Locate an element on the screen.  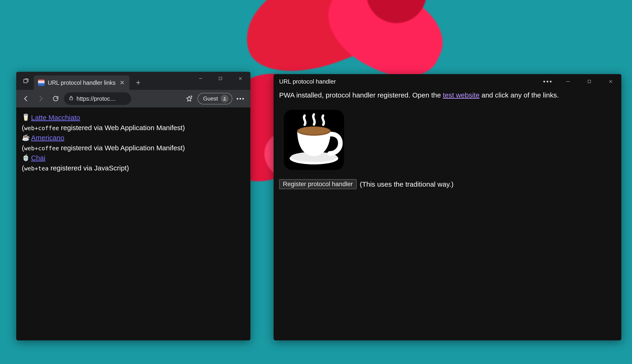
link-americano: Americano is located at coordinates (48, 138).